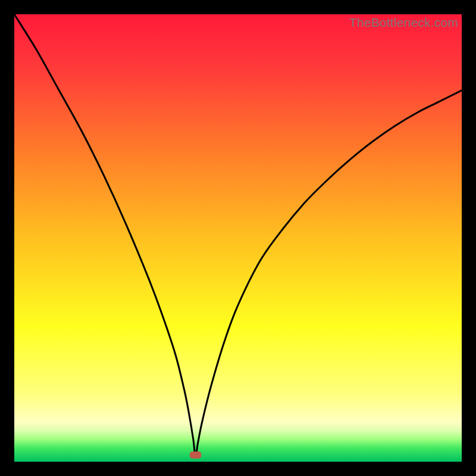 This screenshot has height=476, width=476. Describe the element at coordinates (238, 7) in the screenshot. I see `frame-border-top` at that location.